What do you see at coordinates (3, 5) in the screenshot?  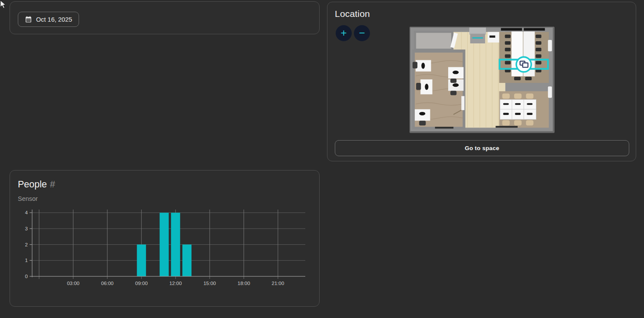 I see `mouse-cursor-icon` at bounding box center [3, 5].